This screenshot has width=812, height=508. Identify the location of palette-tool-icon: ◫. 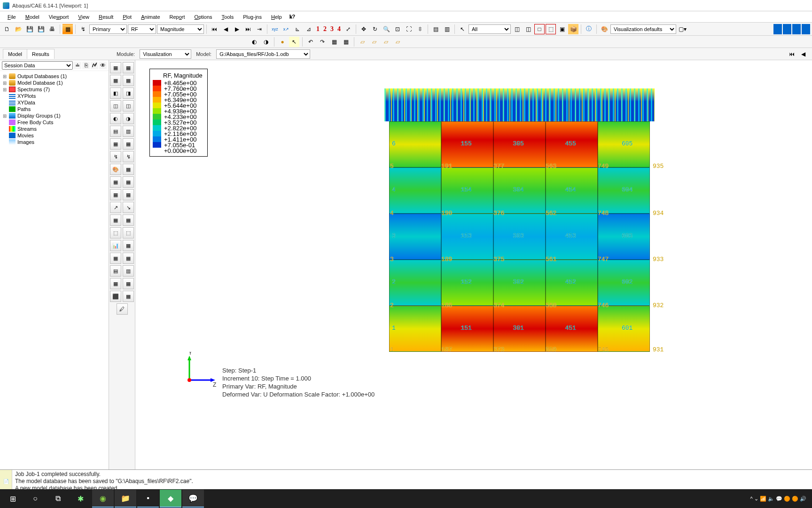
(128, 106).